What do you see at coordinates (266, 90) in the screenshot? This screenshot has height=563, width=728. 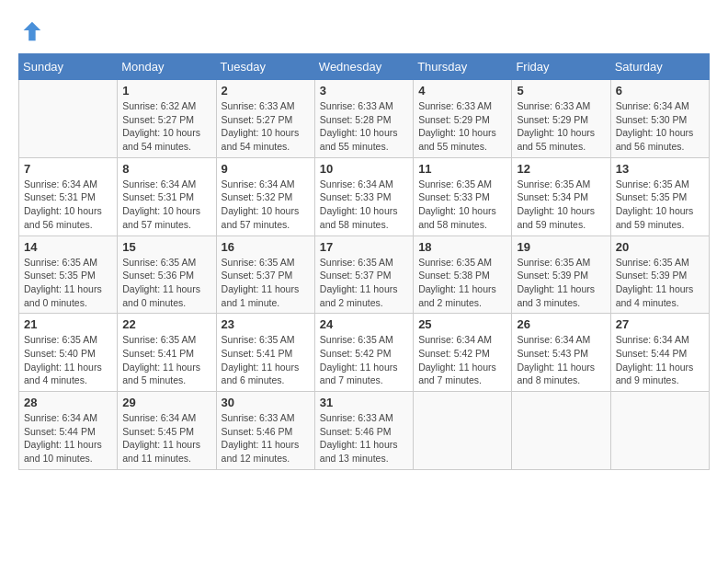 I see `day-number: 2` at bounding box center [266, 90].